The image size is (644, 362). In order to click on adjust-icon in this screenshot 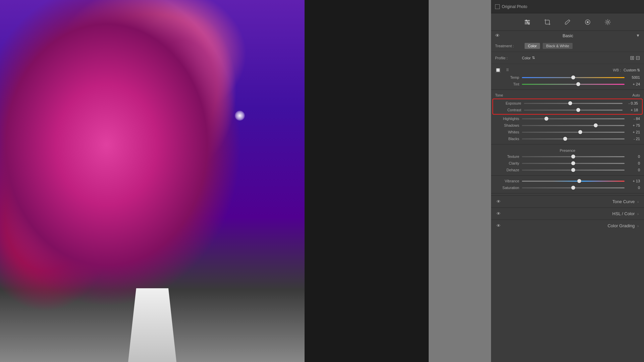, I will do `click(527, 22)`.